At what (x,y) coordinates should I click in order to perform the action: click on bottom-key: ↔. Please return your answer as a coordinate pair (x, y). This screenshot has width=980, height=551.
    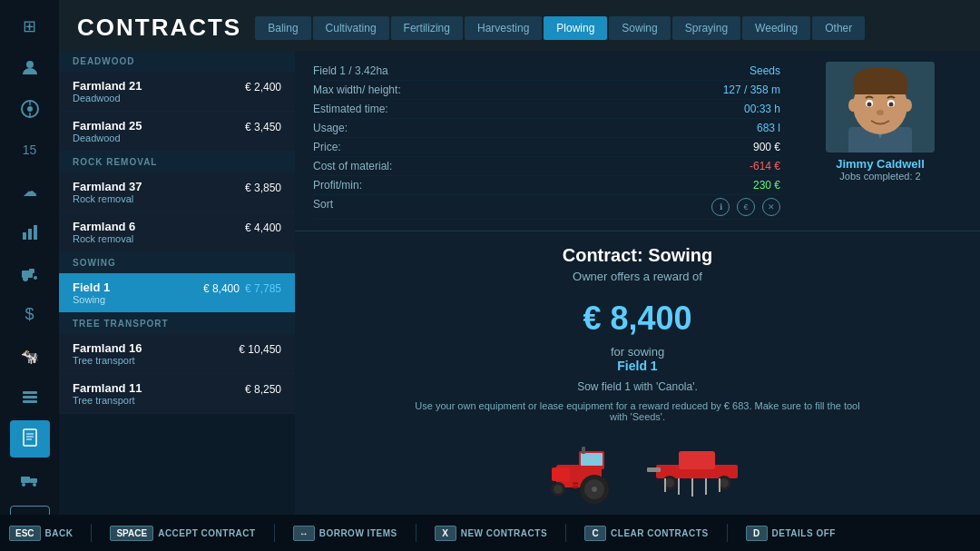
    Looking at the image, I should click on (304, 534).